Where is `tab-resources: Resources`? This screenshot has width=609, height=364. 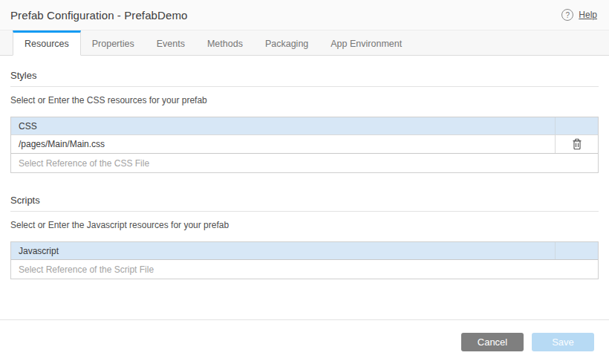 tab-resources: Resources is located at coordinates (47, 43).